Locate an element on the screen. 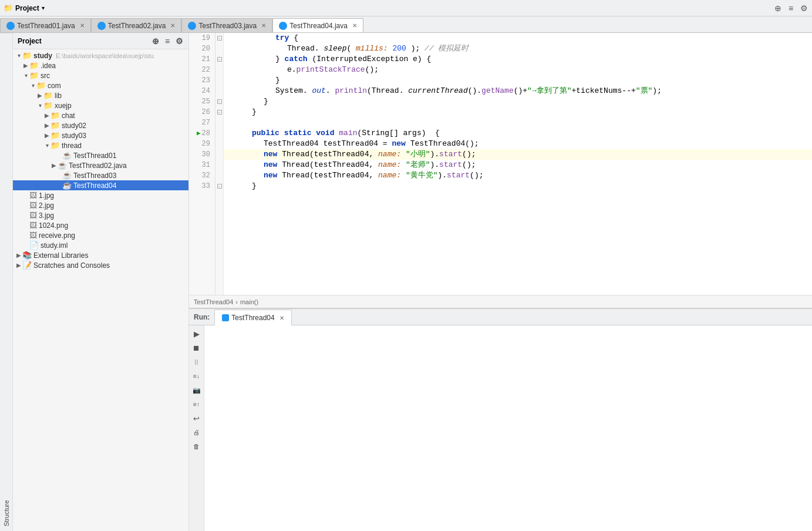 The width and height of the screenshot is (812, 531). clear-button: 🗑 is located at coordinates (197, 446).